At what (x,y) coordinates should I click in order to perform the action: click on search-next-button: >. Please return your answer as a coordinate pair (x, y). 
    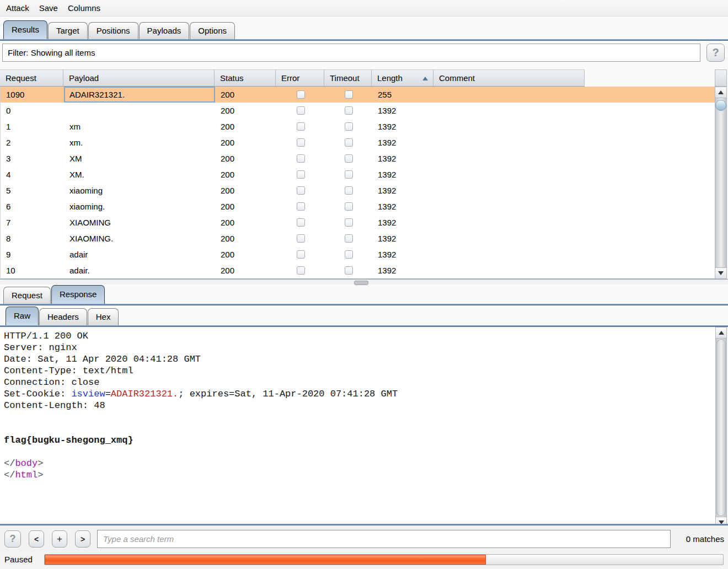
    Looking at the image, I should click on (83, 539).